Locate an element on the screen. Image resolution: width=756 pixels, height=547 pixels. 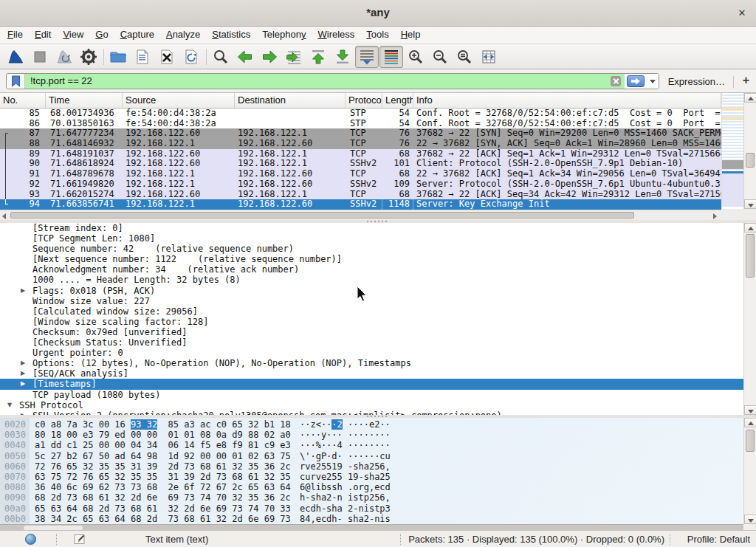
packet-list-vscrollbar is located at coordinates (750, 151).